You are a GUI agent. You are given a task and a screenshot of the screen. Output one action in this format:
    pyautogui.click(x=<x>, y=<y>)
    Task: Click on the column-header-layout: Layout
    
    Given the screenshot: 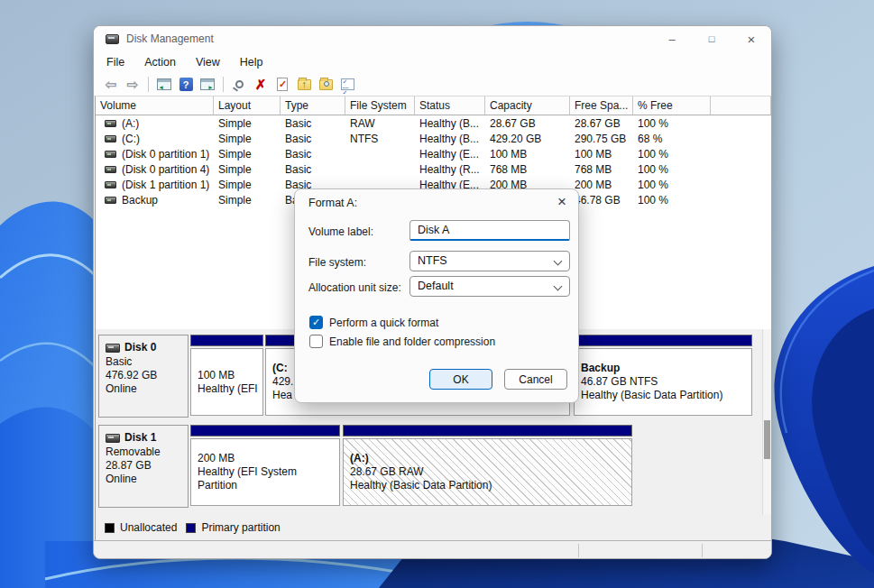 What is the action you would take?
    pyautogui.click(x=247, y=106)
    